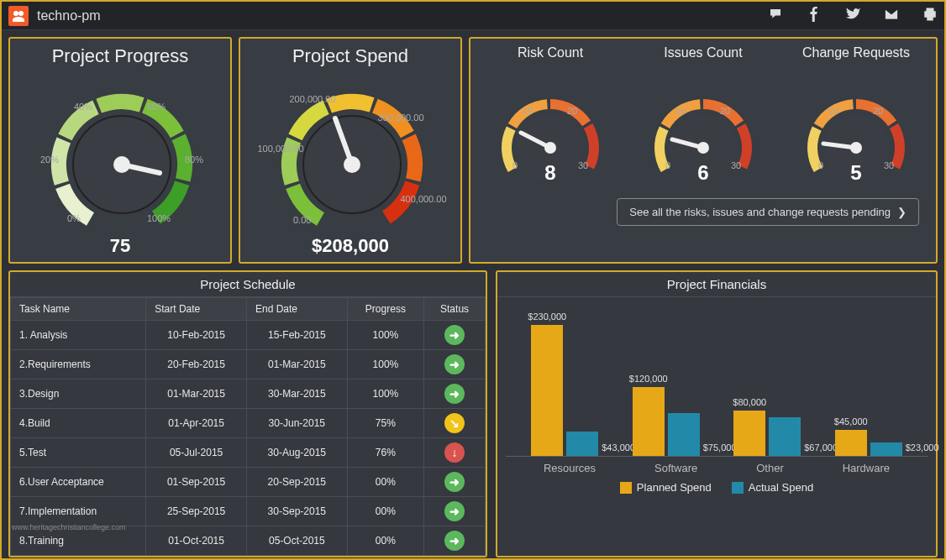 The width and height of the screenshot is (946, 560). Describe the element at coordinates (69, 527) in the screenshot. I see `watermark: www.heritagechristiancollege.com` at that location.